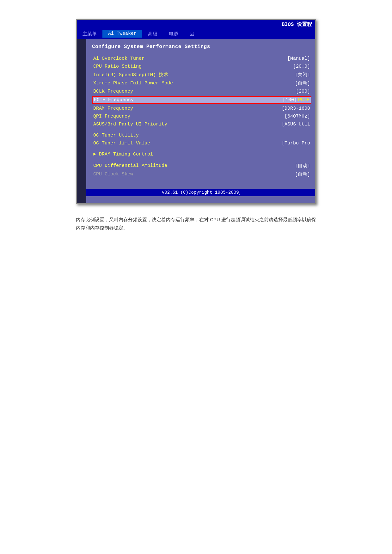 The image size is (392, 554). Describe the element at coordinates (303, 166) in the screenshot. I see `menu-cpu-diff-amp-value: [自动]` at that location.